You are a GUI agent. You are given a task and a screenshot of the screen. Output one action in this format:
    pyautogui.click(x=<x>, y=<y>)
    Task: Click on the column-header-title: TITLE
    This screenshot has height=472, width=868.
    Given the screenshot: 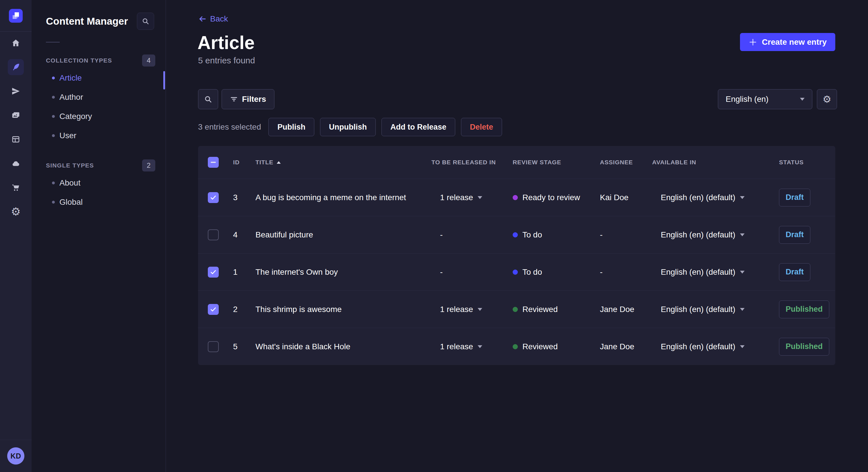 What is the action you would take?
    pyautogui.click(x=343, y=162)
    